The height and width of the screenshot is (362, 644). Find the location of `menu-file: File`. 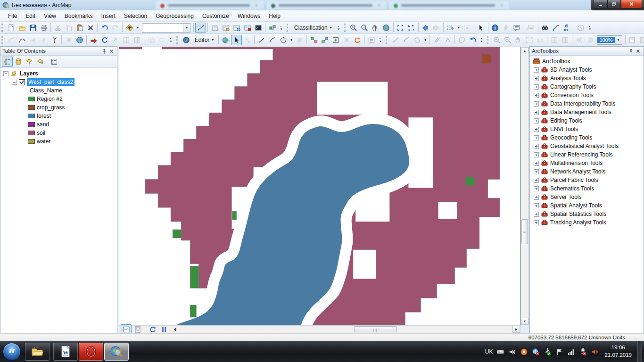

menu-file: File is located at coordinates (12, 16).